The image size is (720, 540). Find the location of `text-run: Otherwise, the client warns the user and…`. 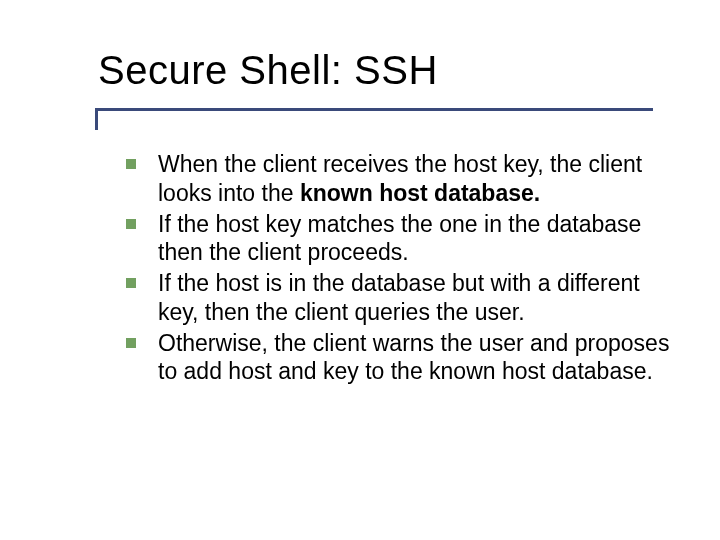

text-run: Otherwise, the client warns the user and… is located at coordinates (414, 358).